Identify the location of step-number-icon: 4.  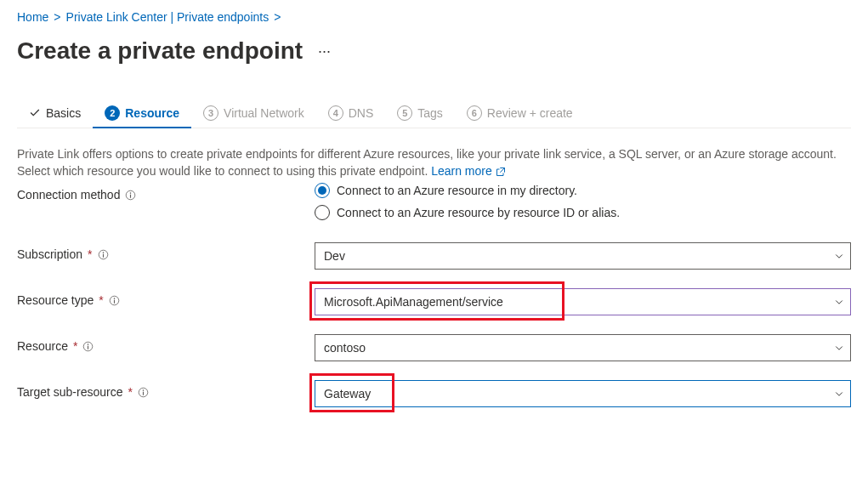
(336, 113).